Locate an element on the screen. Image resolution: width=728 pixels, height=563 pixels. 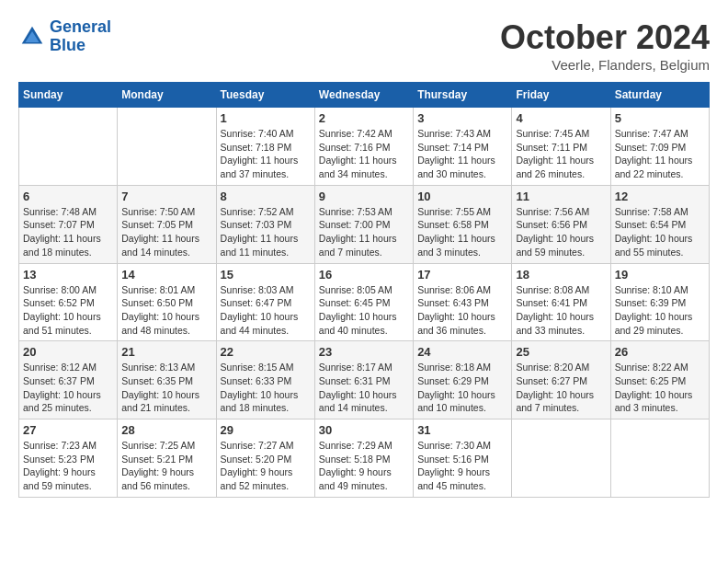
day-number: 23 is located at coordinates (364, 351).